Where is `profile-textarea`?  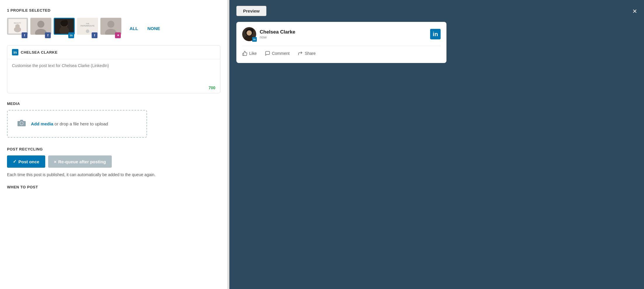 profile-textarea is located at coordinates (114, 71).